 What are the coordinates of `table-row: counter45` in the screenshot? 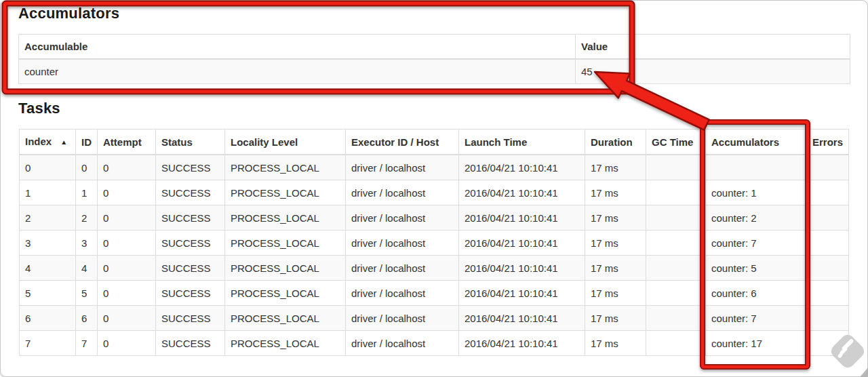 It's located at (435, 72).